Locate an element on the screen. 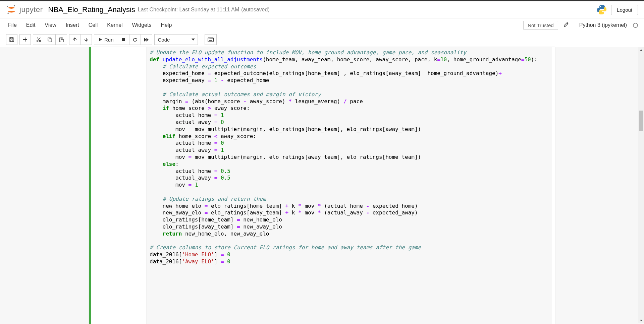 This screenshot has height=324, width=644. keyboard-icon is located at coordinates (211, 40).